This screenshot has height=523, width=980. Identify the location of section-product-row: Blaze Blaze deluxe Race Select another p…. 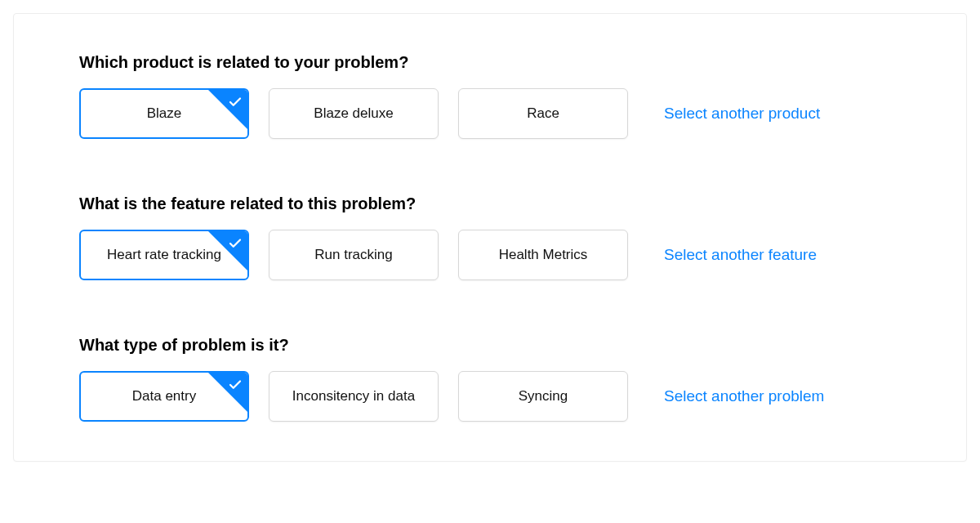
(490, 114).